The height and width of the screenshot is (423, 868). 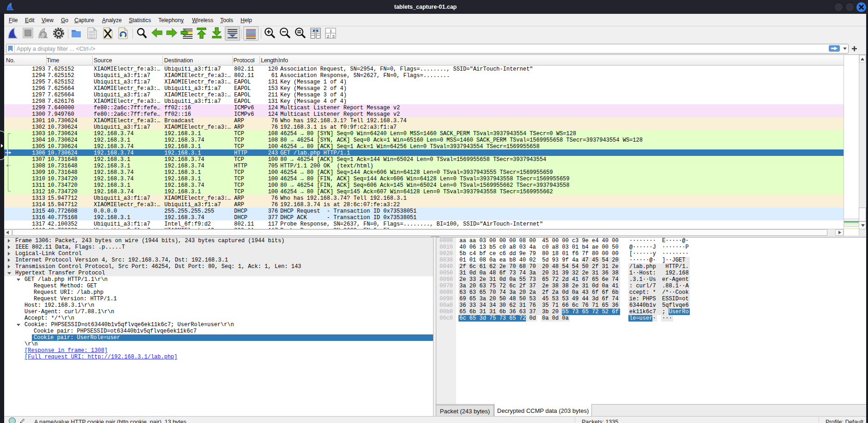 What do you see at coordinates (92, 38) in the screenshot?
I see `svg-text: 0111` at bounding box center [92, 38].